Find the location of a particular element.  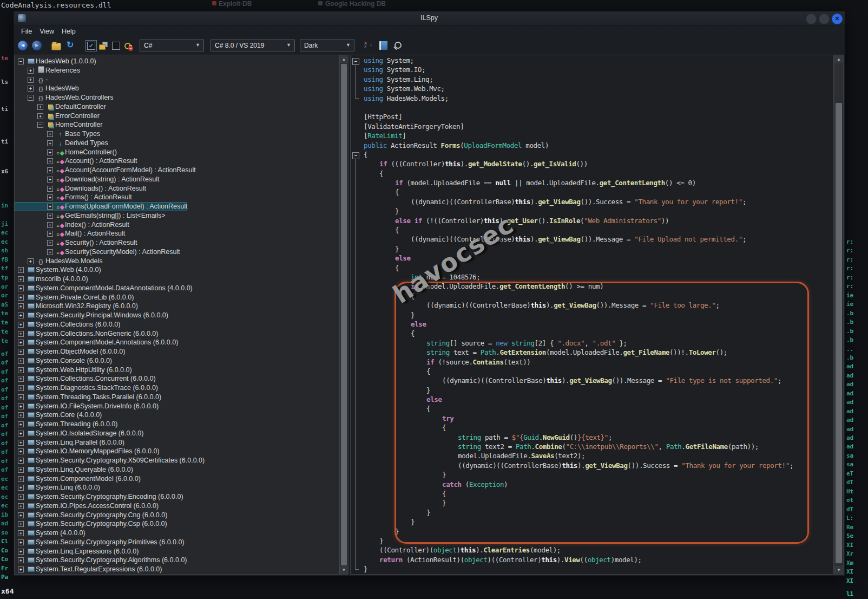

tree-row: +{}- is located at coordinates (31, 80).